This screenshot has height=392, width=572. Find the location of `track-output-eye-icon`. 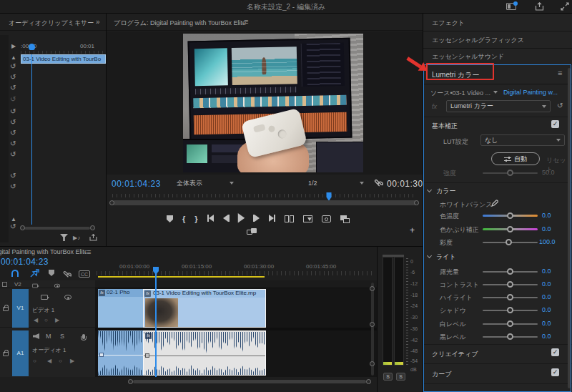

track-output-eye-icon is located at coordinates (57, 286).